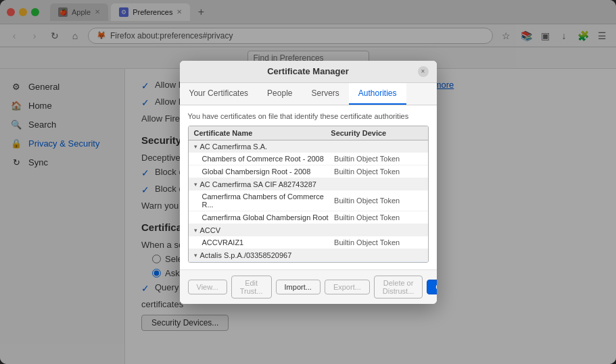 Image resolution: width=616 pixels, height=364 pixels. I want to click on cert-table-body: ▾ AC Camerfirma S.A. Chambers of Commerc…, so click(308, 201).